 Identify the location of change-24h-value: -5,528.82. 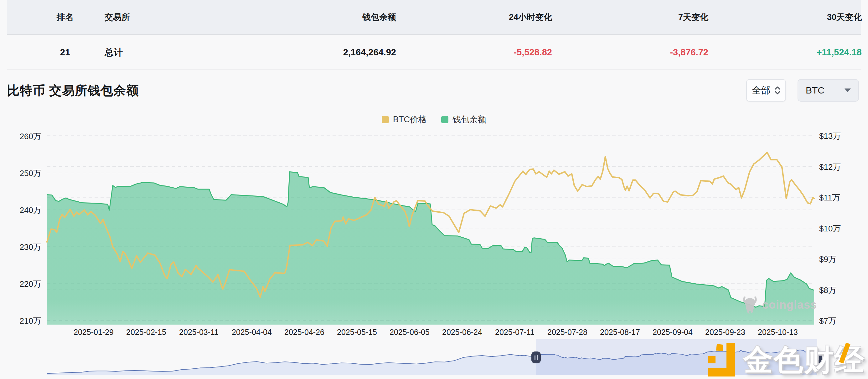
(505, 53).